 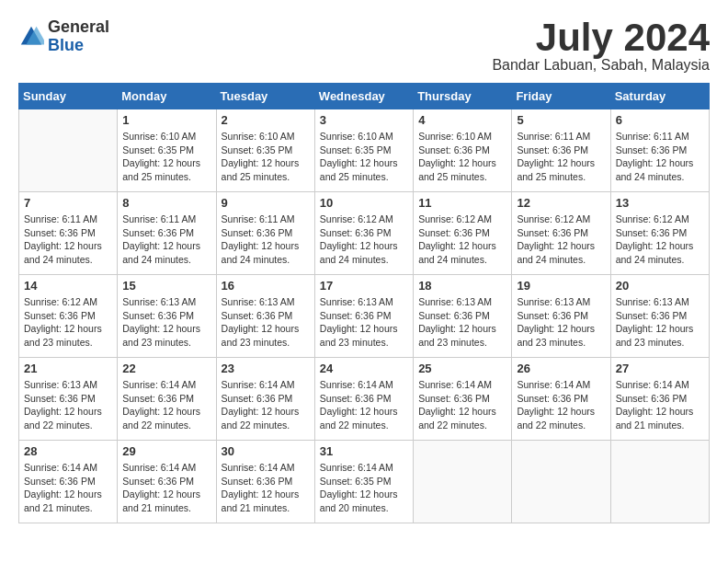 What do you see at coordinates (463, 151) in the screenshot?
I see `table-row: 4Sunrise: 6:10 AMSunset: 6:36 PMDaylight…` at bounding box center [463, 151].